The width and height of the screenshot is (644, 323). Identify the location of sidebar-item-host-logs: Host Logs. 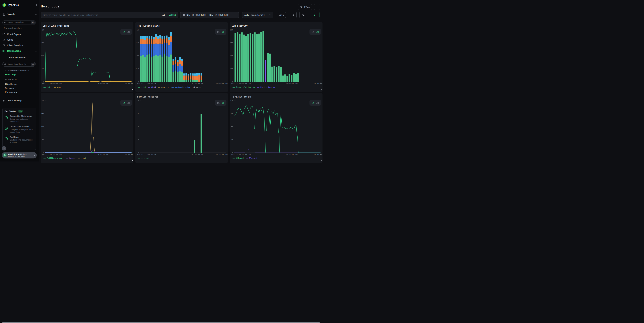
(10, 75).